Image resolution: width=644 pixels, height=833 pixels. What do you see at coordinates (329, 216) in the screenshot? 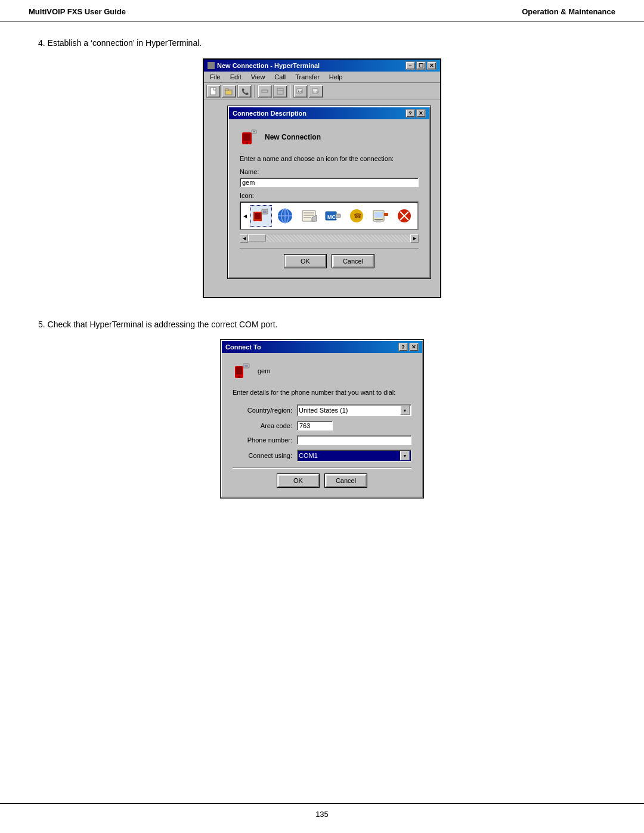
I see `icon-strip: ◀` at bounding box center [329, 216].